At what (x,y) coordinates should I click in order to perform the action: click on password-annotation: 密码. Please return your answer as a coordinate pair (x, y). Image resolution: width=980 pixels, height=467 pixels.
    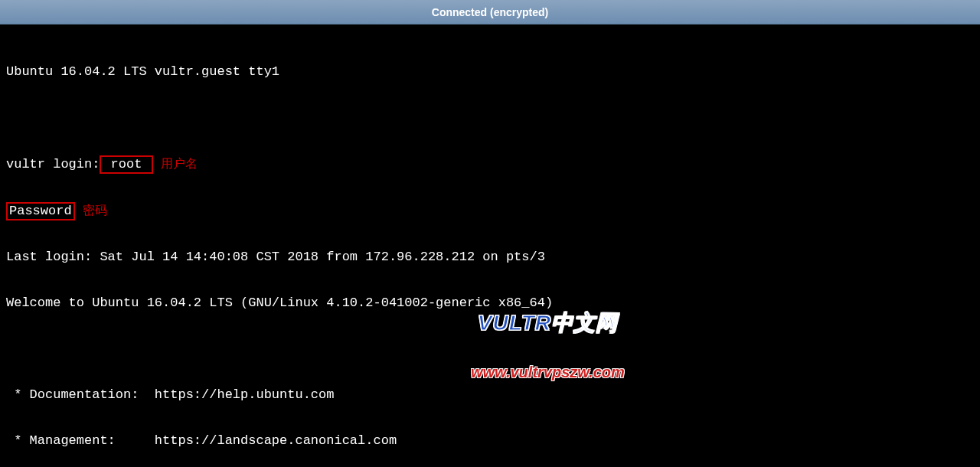
    Looking at the image, I should click on (95, 210).